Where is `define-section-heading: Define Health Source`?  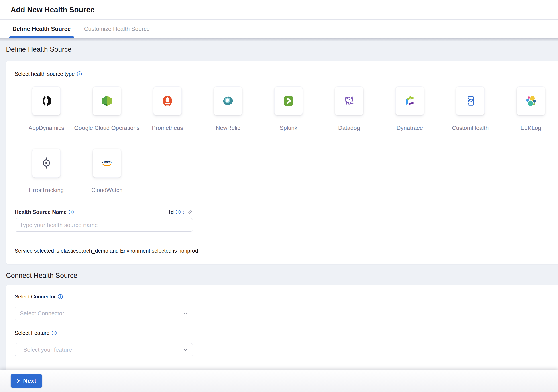
define-section-heading: Define Health Source is located at coordinates (282, 45).